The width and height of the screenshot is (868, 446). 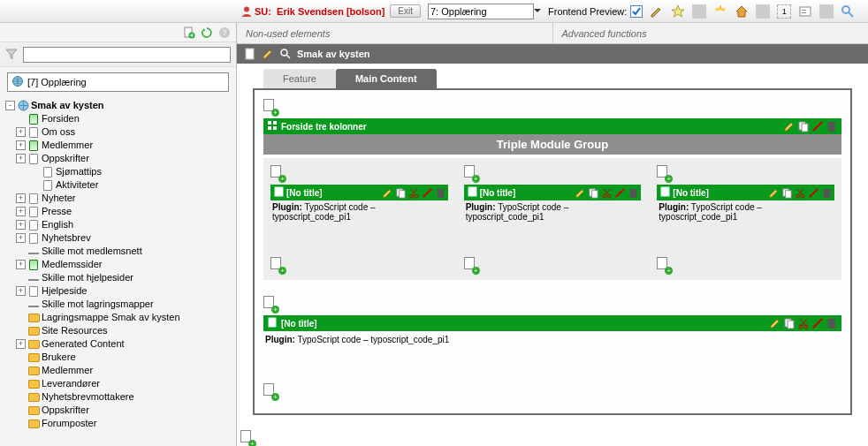 I want to click on page-element-icon, so click(x=272, y=323).